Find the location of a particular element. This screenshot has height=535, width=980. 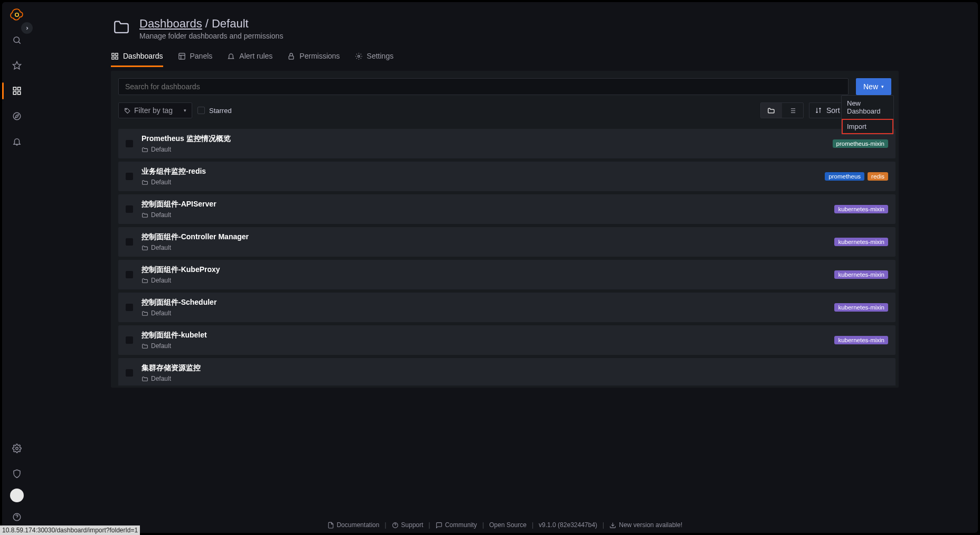

sort-icon is located at coordinates (818, 110).